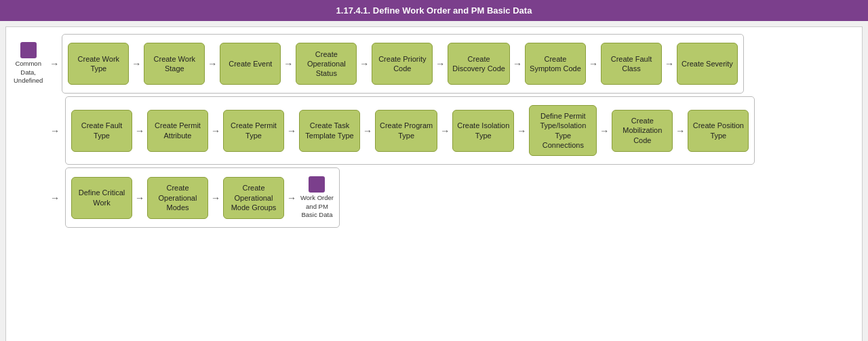  I want to click on node-create-permit-attribute: Create PermitAttribute, so click(178, 131).